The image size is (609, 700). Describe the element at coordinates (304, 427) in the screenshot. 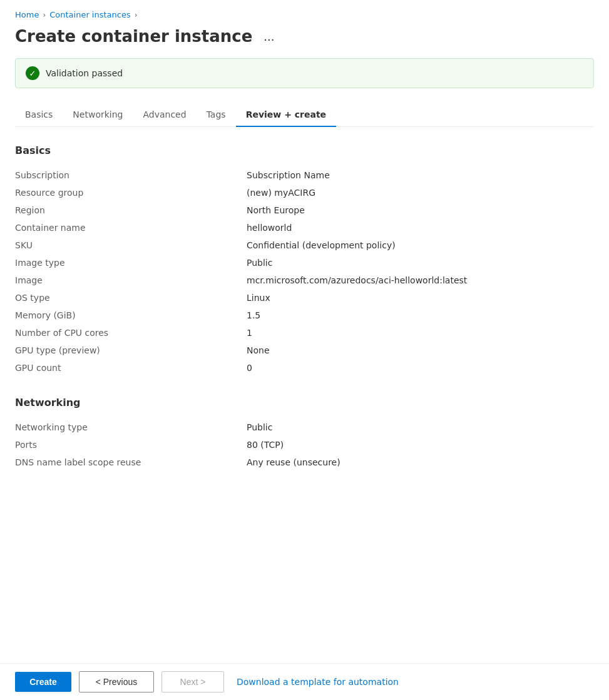

I see `field-networking-type: Networking type Public` at that location.